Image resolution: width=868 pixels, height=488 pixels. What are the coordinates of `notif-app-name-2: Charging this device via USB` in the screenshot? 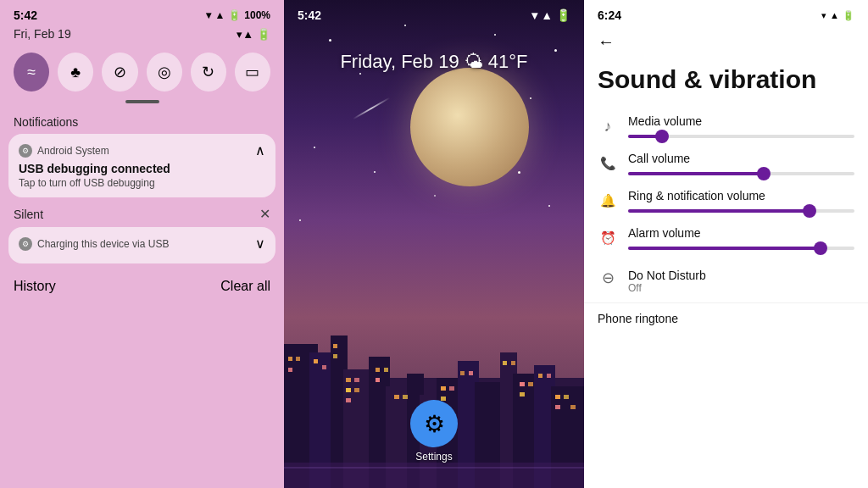 It's located at (103, 244).